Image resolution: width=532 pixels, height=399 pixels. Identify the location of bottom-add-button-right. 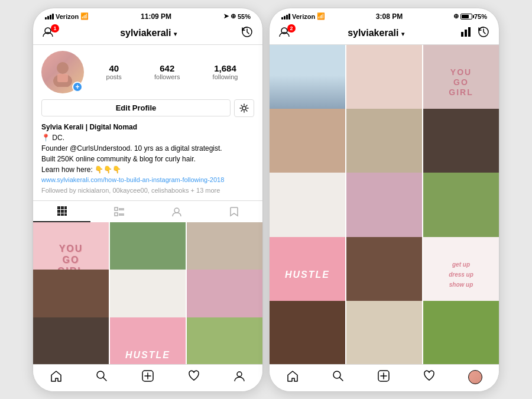
(384, 377).